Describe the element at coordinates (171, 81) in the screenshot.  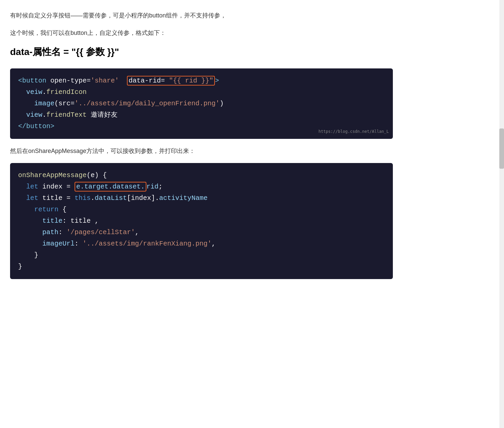
I see `highlight-data-rid: data-rid= "{{ rid }}"` at that location.